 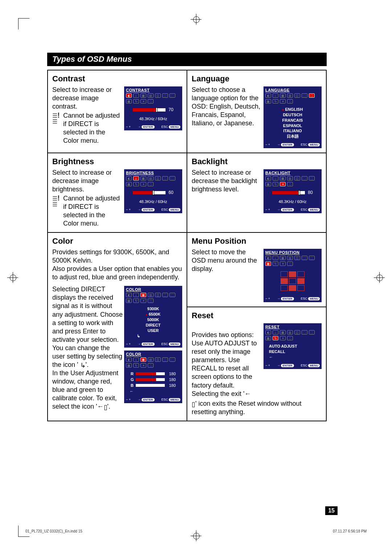 What do you see at coordinates (226, 181) in the screenshot?
I see `backlight-body: Select to increase or decrease the backl…` at bounding box center [226, 181].